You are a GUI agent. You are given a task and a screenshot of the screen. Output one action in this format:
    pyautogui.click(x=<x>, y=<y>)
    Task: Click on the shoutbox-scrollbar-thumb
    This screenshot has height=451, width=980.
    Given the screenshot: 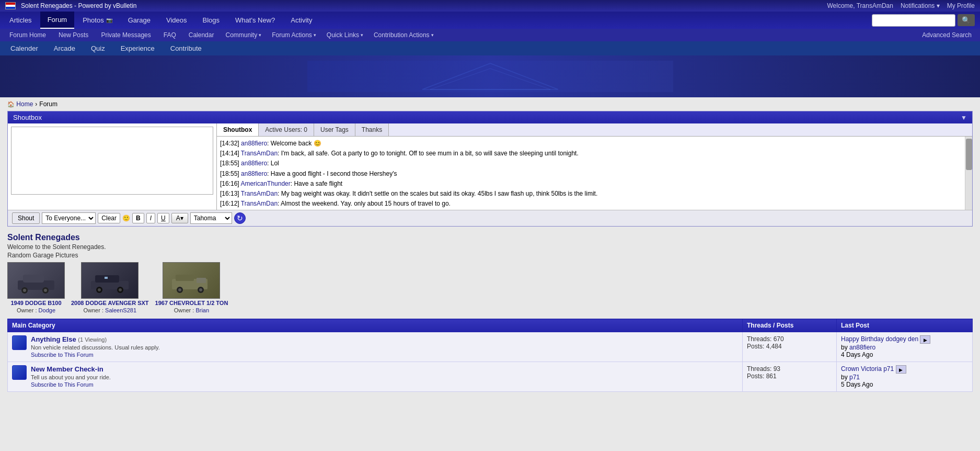 What is the action you would take?
    pyautogui.click(x=969, y=154)
    